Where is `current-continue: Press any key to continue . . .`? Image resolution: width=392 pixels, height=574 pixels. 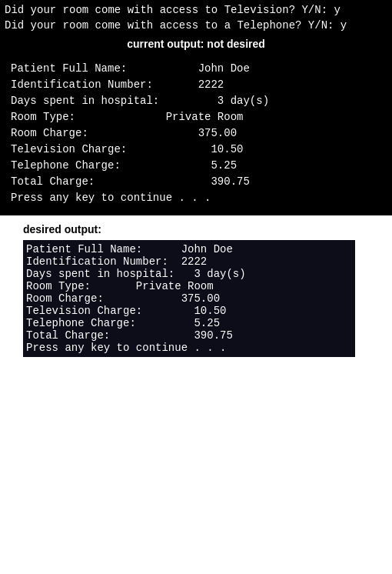
current-continue: Press any key to continue . . . is located at coordinates (196, 199).